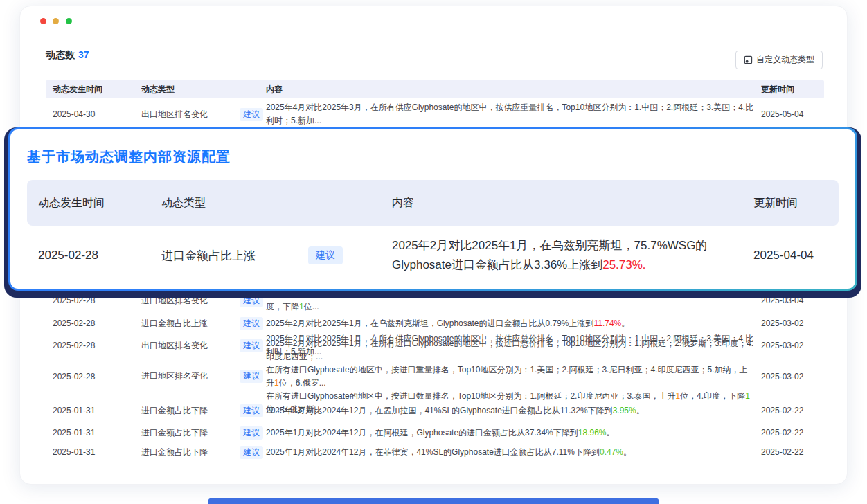 The image size is (867, 504). What do you see at coordinates (624, 264) in the screenshot?
I see `content-segment: 25.73%.` at bounding box center [624, 264].